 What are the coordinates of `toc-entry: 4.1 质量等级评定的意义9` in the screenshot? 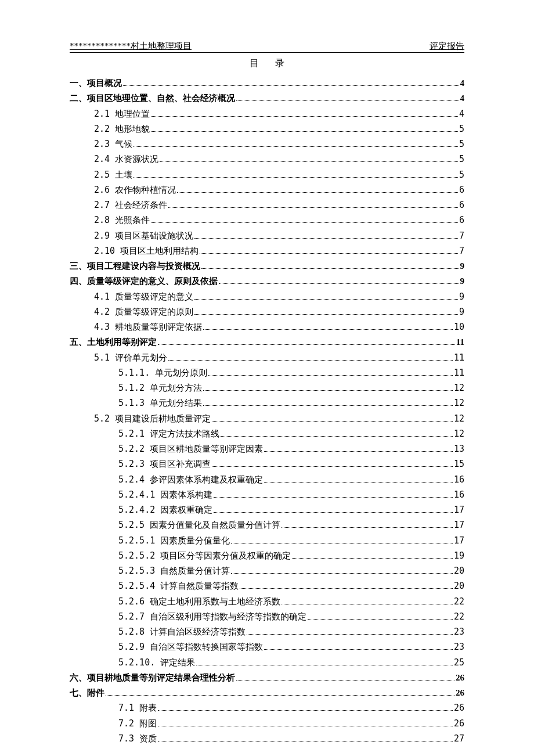 It's located at (267, 297).